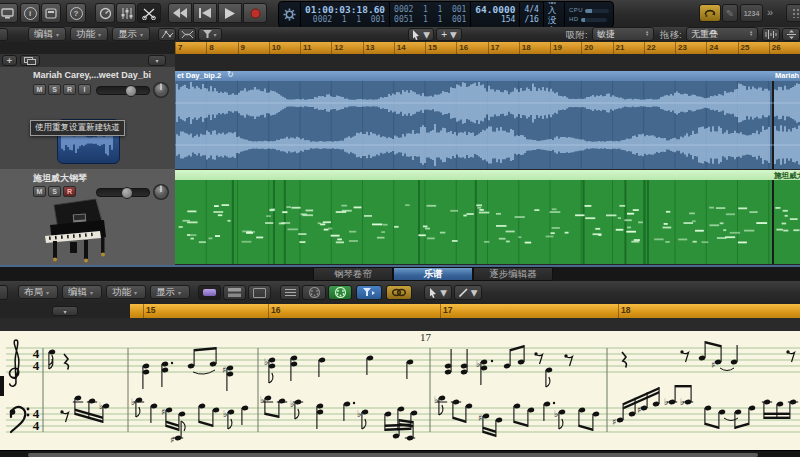 Image resolution: width=800 pixels, height=457 pixels. I want to click on lcd-tempo-value: 64.0000, so click(495, 10).